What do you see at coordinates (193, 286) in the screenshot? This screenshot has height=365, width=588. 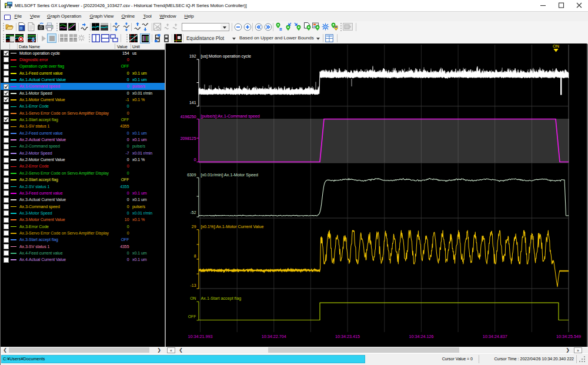 I see `svg-text: -13` at bounding box center [193, 286].